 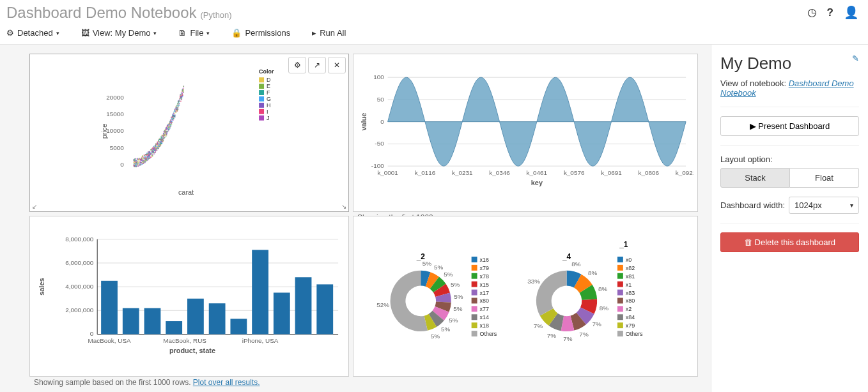 What do you see at coordinates (484, 301) in the screenshot?
I see `svg-text: x80` at bounding box center [484, 301].